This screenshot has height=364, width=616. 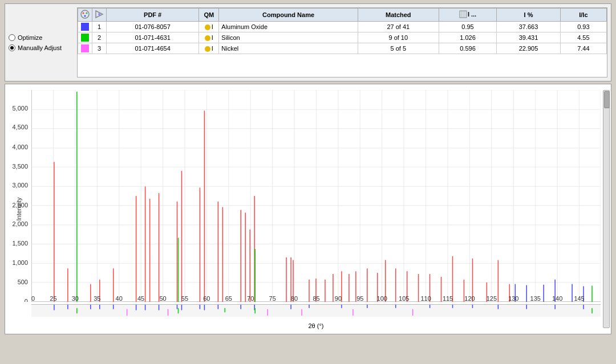 I want to click on svg-text: 4,500, so click(x=20, y=128).